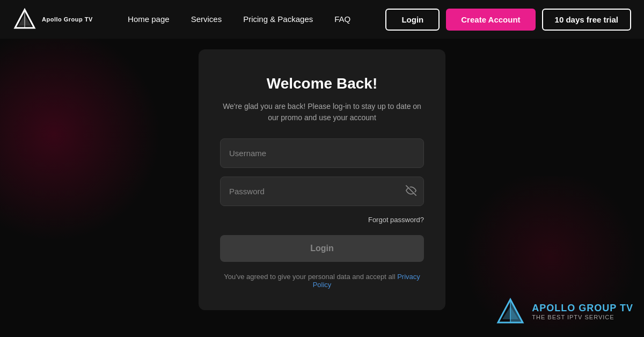  What do you see at coordinates (322, 153) in the screenshot?
I see `username-group` at bounding box center [322, 153].